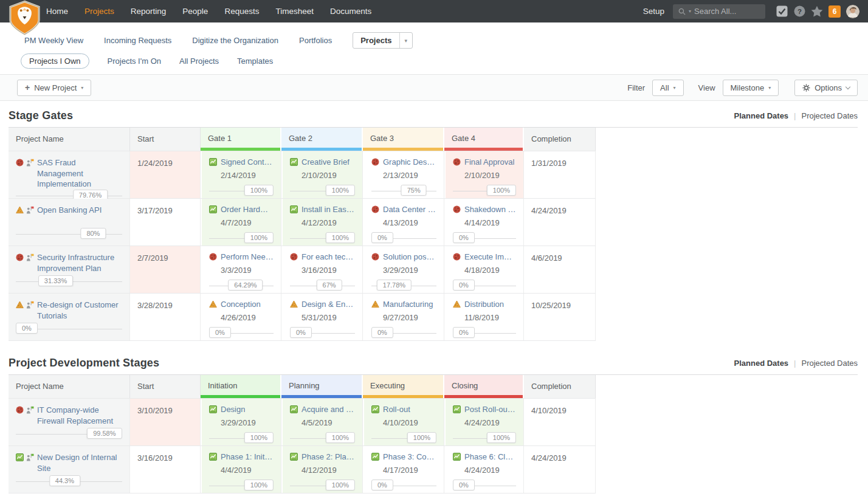 The width and height of the screenshot is (868, 502). What do you see at coordinates (322, 317) in the screenshot?
I see `milestone-cell: Design & Engin…5/31/20190%` at bounding box center [322, 317].